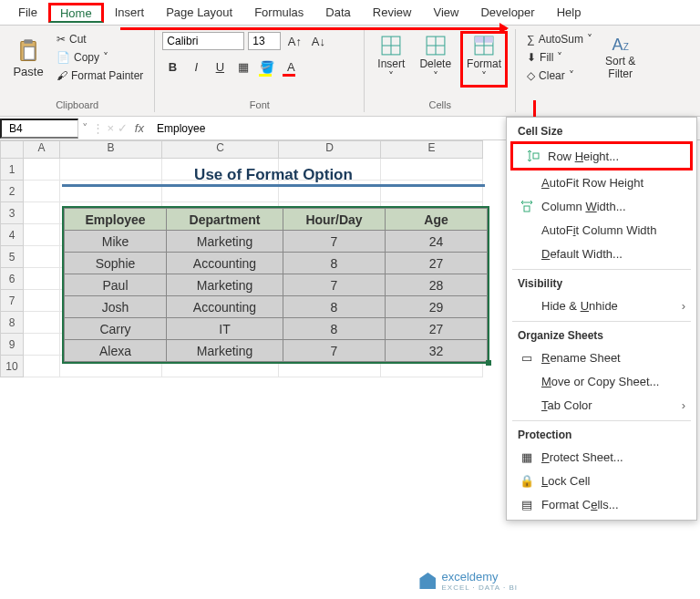 Image resolution: width=700 pixels, height=599 pixels. Describe the element at coordinates (86, 128) in the screenshot. I see `namebox-dropdown-icon: ˅` at that location.